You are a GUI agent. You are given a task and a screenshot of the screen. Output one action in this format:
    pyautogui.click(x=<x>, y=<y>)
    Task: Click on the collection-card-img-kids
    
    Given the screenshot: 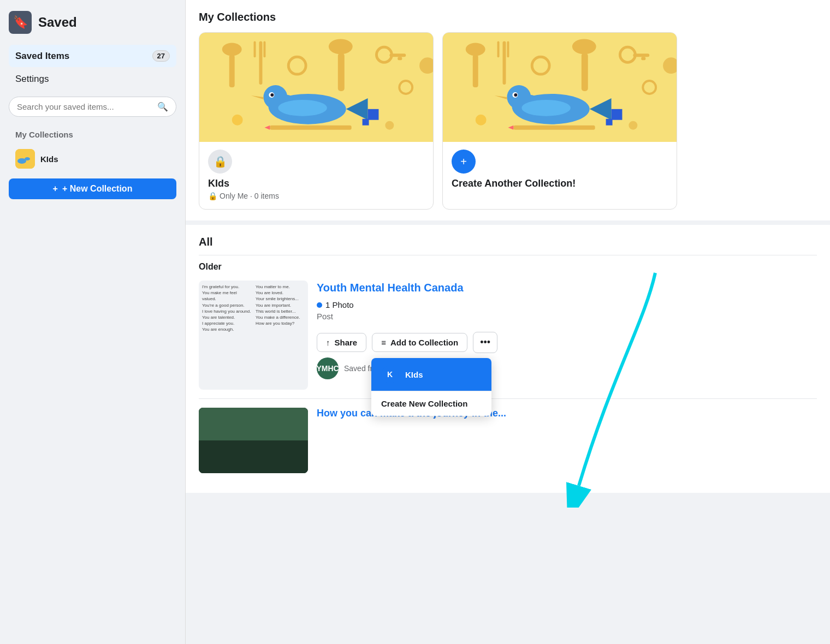 What is the action you would take?
    pyautogui.click(x=316, y=87)
    